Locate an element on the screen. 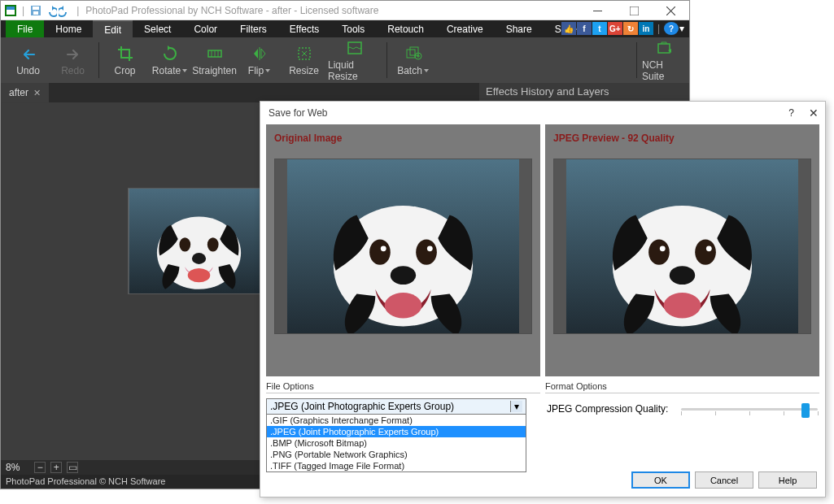  dialog-title: Save for Web is located at coordinates (298, 113).